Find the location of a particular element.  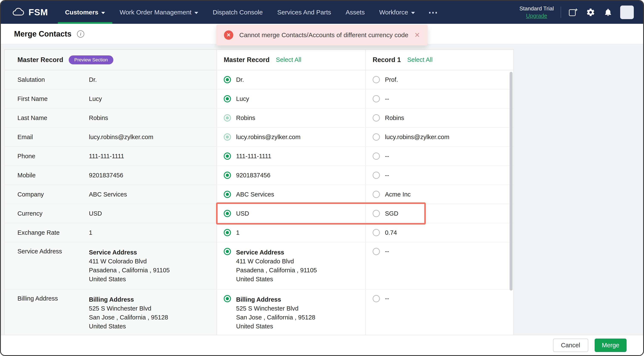

nav-item-assets: Assets is located at coordinates (355, 12).